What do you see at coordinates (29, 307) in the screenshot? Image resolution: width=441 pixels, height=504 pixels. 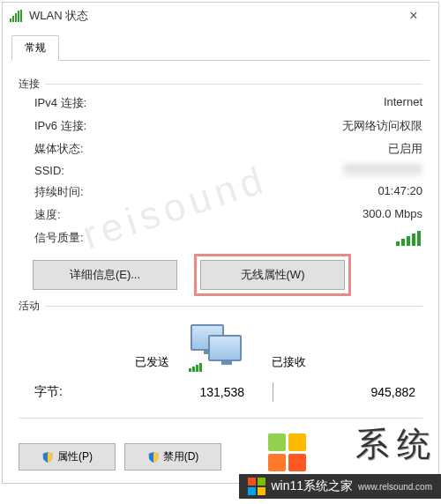 I see `activity-group-title: 活动` at bounding box center [29, 307].